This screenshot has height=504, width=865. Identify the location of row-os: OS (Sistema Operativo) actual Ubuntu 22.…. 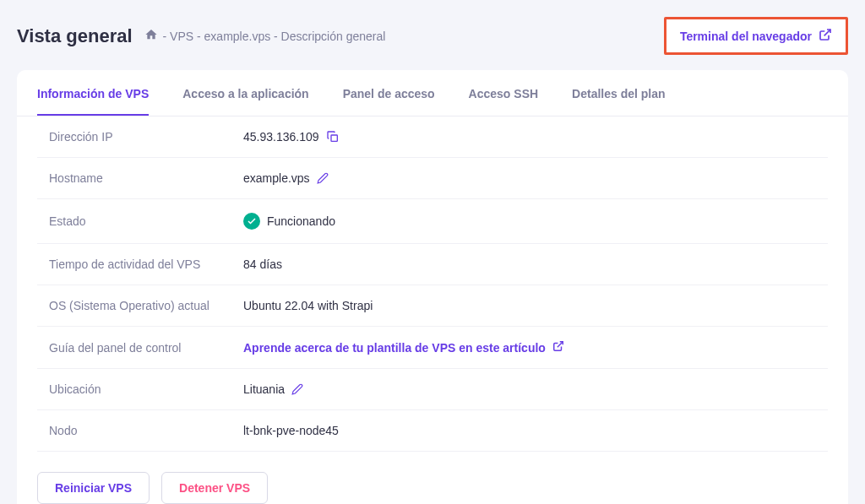
(432, 306).